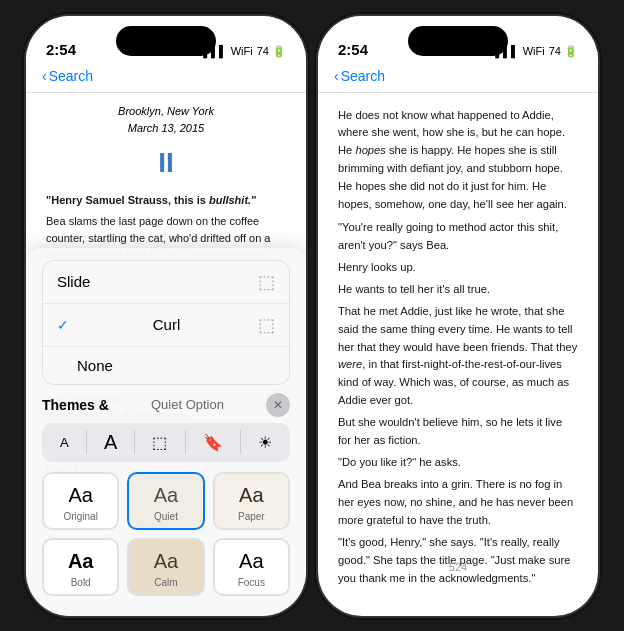  Describe the element at coordinates (166, 326) in the screenshot. I see `menu-item-curl: ✓ Curl ⬚` at that location.